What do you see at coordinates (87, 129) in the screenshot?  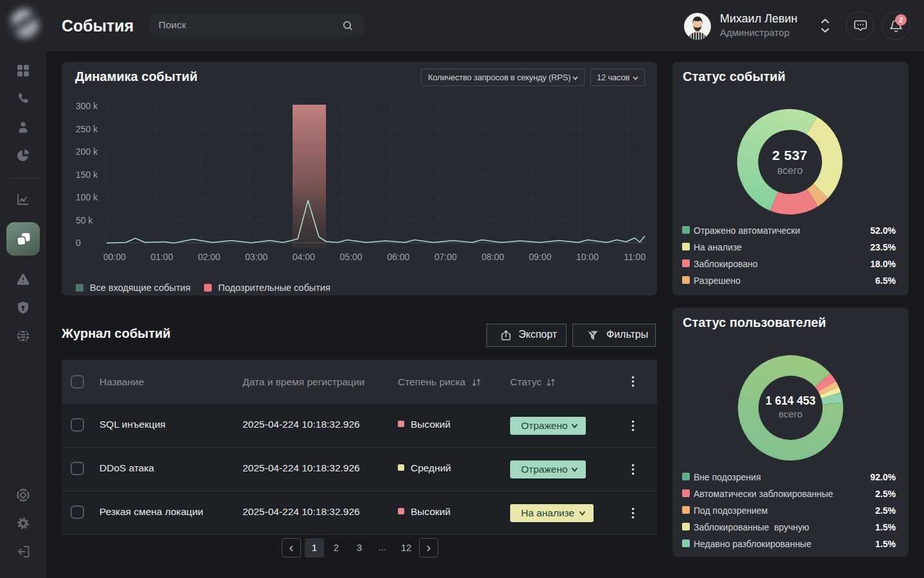 I see `svg-text: 250 k` at bounding box center [87, 129].